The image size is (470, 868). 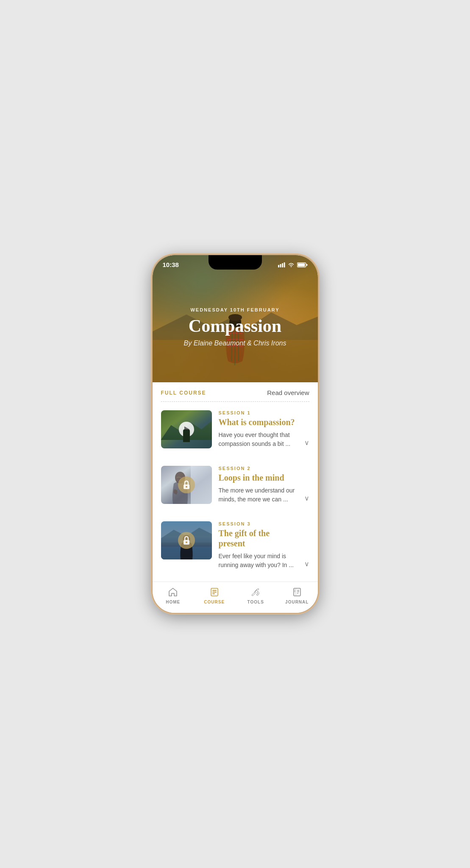 What do you see at coordinates (235, 319) in the screenshot?
I see `hero-section: Wednesday 10th February Compassion By El…` at bounding box center [235, 319].